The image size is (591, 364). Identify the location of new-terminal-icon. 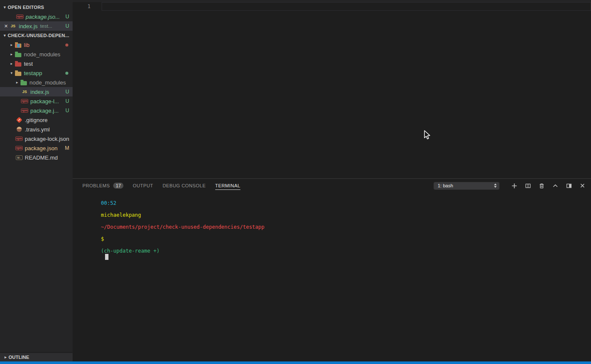
(514, 186).